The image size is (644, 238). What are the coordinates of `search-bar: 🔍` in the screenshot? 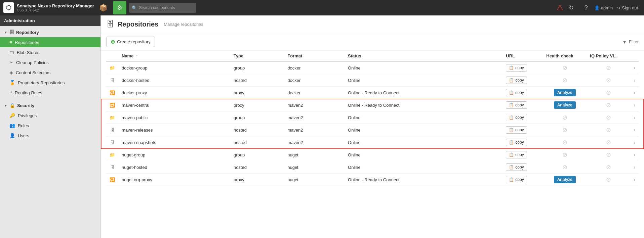 It's located at (163, 8).